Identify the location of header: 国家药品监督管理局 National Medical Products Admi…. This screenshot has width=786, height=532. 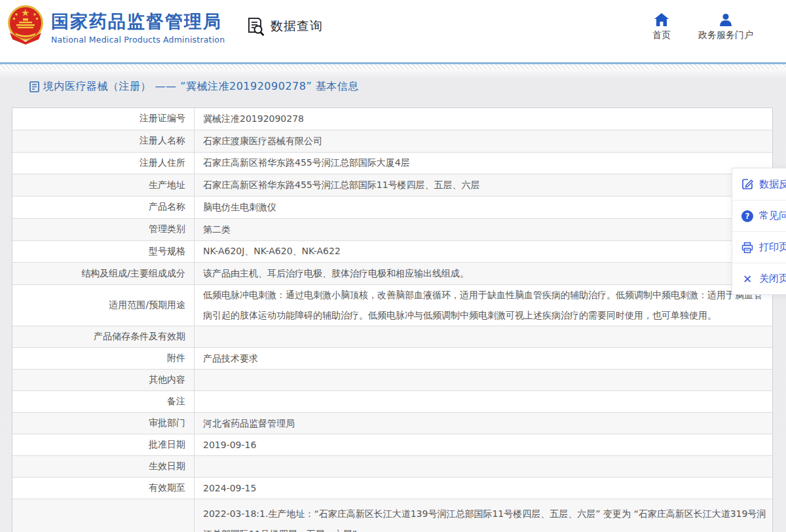
(393, 31).